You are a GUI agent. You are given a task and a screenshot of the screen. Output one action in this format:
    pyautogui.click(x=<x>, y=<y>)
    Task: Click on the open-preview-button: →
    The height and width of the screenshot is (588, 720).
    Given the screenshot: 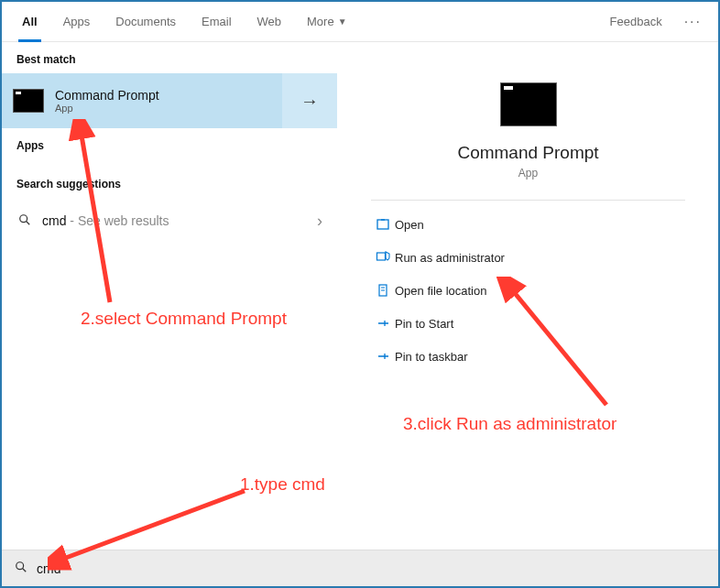 What is the action you would take?
    pyautogui.click(x=310, y=101)
    